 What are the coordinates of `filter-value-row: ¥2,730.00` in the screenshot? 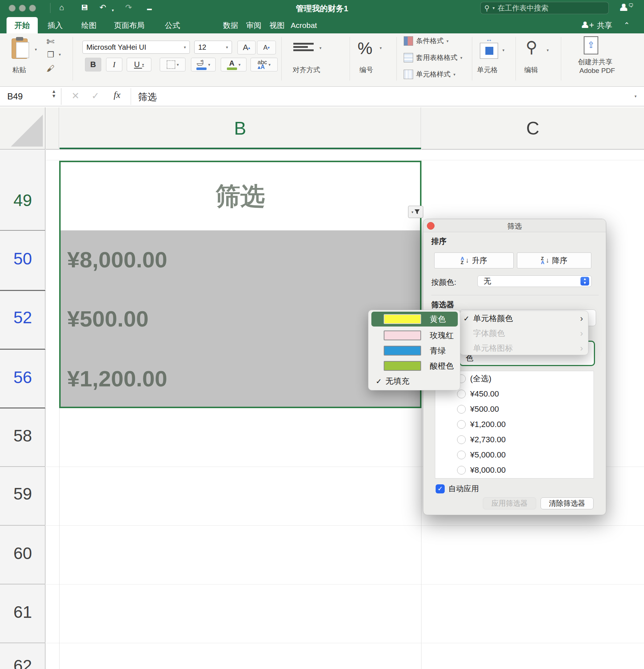 It's located at (514, 440).